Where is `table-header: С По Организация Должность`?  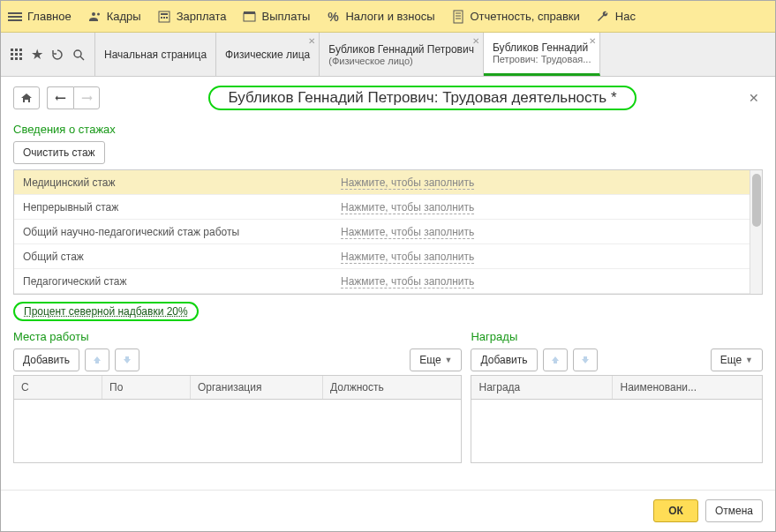 table-header: С По Организация Должность is located at coordinates (237, 388).